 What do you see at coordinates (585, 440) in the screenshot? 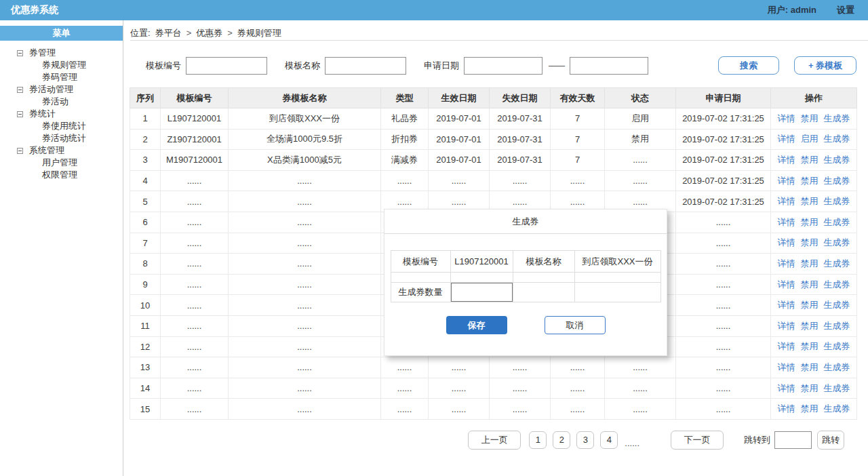
I see `page-button: 3` at bounding box center [585, 440].